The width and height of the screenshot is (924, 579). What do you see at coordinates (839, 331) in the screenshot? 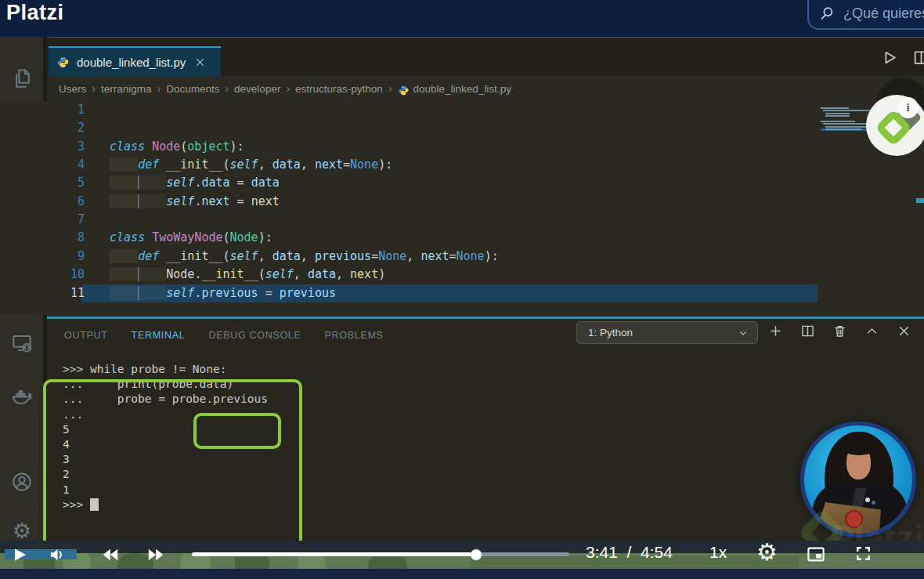
I see `trash-icon` at bounding box center [839, 331].